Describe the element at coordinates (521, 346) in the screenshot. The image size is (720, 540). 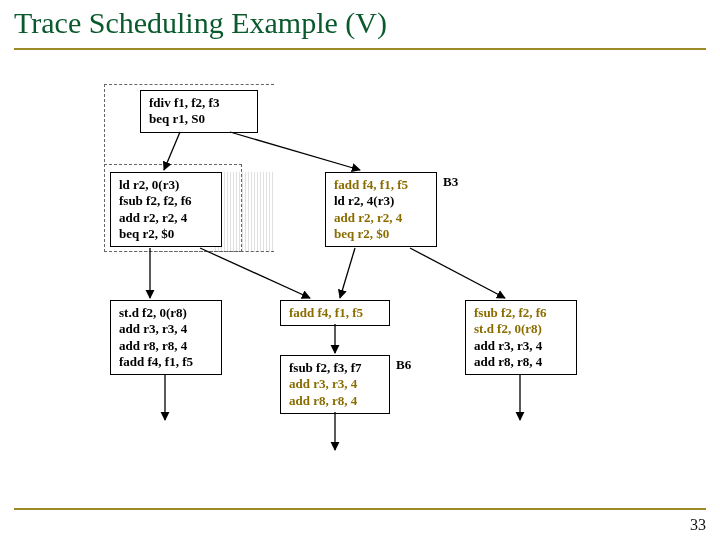
I see `b7-line3: add r3, r3, 4` at that location.